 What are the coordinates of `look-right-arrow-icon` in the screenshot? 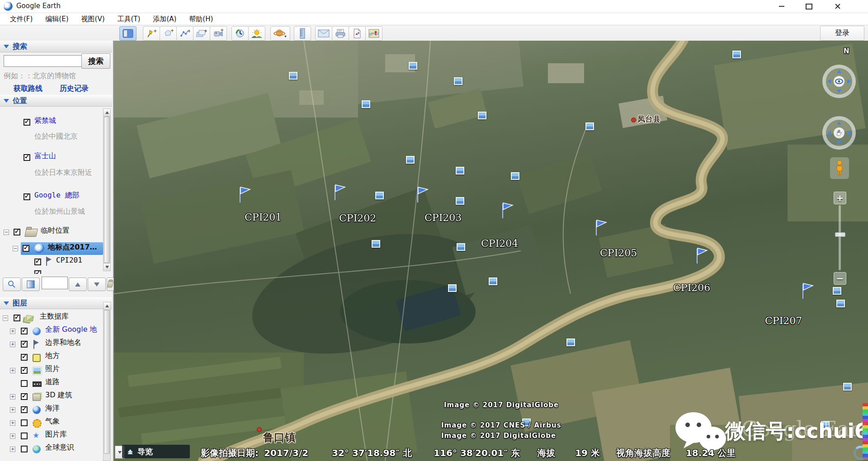 It's located at (849, 81).